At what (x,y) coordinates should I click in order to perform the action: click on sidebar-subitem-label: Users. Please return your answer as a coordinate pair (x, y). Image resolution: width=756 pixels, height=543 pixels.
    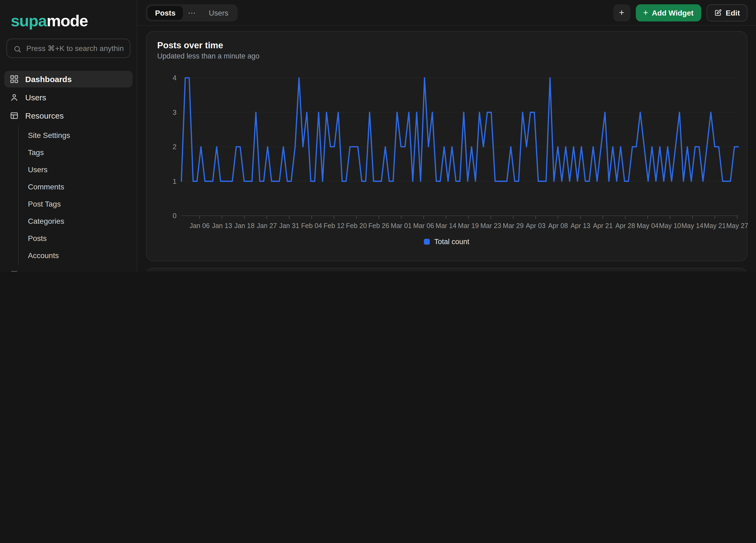
    Looking at the image, I should click on (38, 170).